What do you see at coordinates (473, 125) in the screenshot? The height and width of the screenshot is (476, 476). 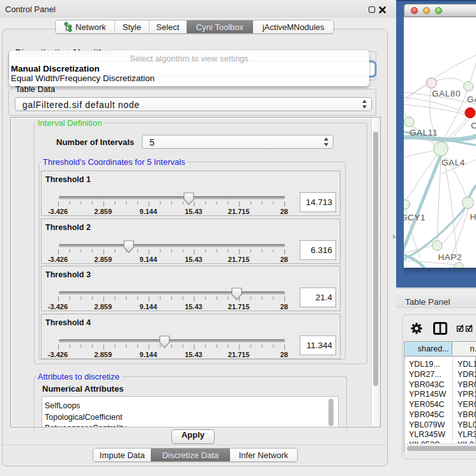 I see `svg-text: C` at bounding box center [473, 125].